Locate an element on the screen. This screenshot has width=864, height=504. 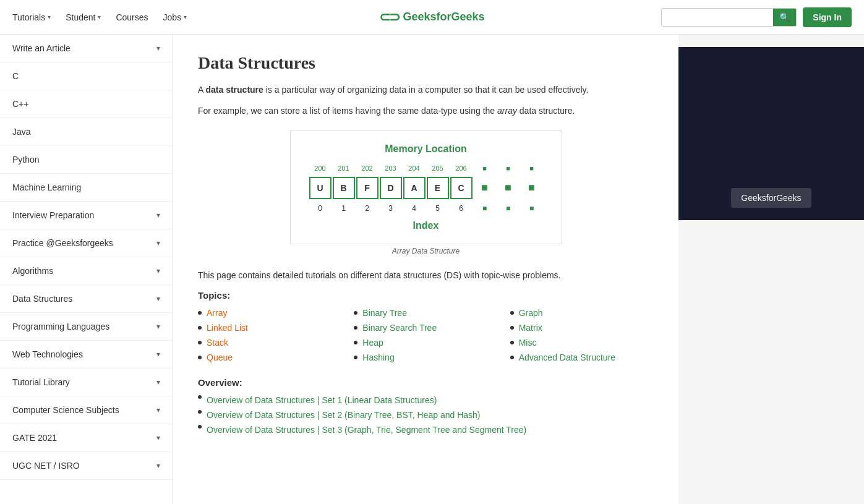
search-input is located at coordinates (717, 17).